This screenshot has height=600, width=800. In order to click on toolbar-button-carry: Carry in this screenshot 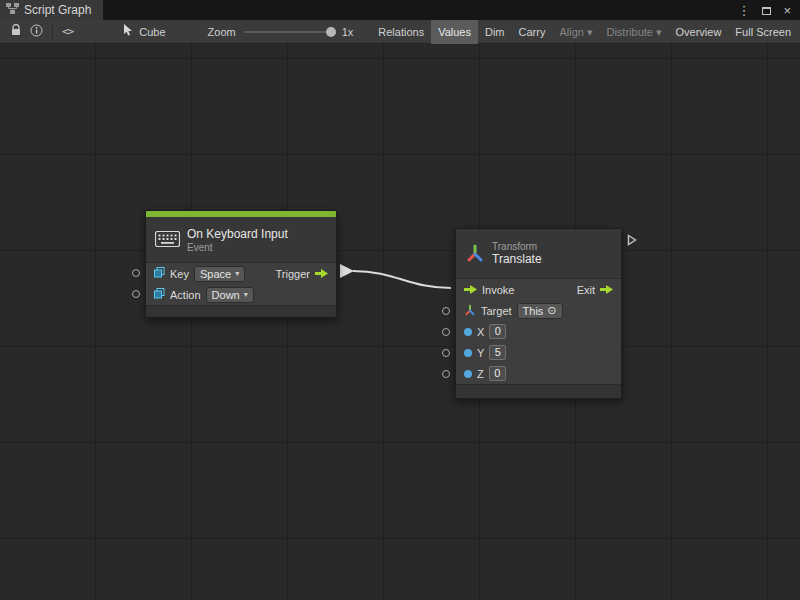, I will do `click(532, 32)`.